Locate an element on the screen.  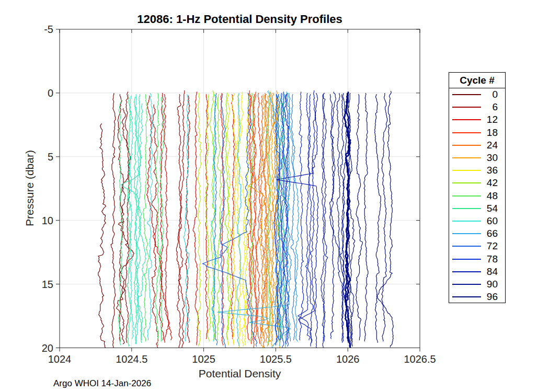
y-tick-label: 0 is located at coordinates (50, 93).